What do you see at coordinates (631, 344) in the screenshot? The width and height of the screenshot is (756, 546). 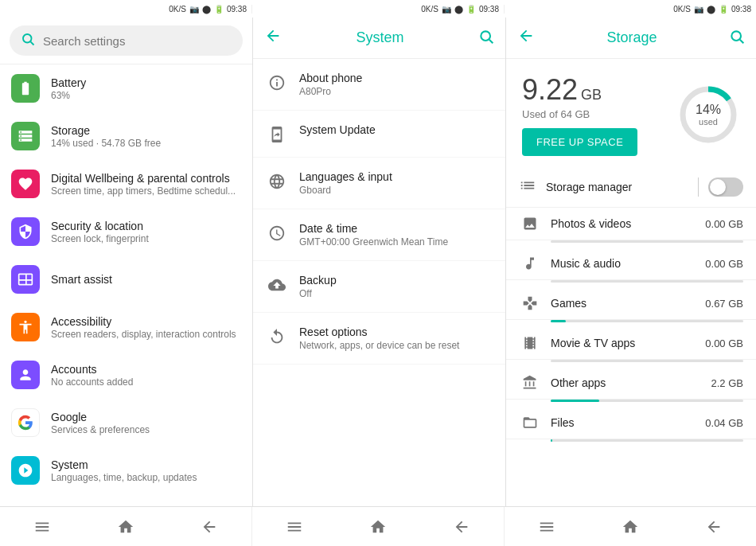 I see `storage-row-movietv: Movie & TV apps 0.00 GB` at bounding box center [631, 344].